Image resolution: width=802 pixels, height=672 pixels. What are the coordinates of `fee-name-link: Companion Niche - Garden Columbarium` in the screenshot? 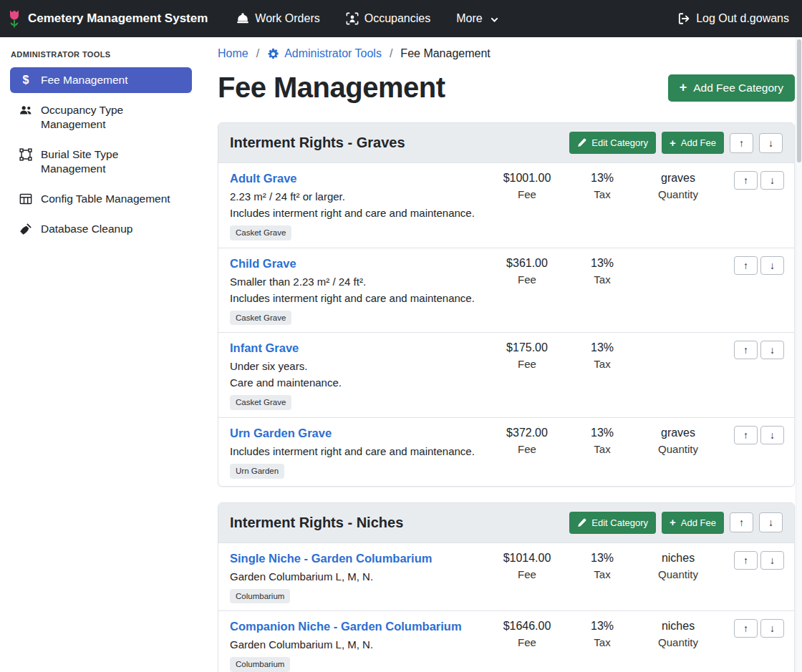 It's located at (346, 626).